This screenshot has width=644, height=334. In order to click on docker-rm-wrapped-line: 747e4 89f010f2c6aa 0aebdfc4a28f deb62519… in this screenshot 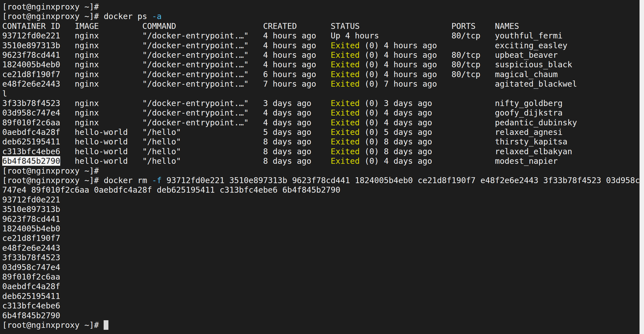, I will do `click(321, 190)`.